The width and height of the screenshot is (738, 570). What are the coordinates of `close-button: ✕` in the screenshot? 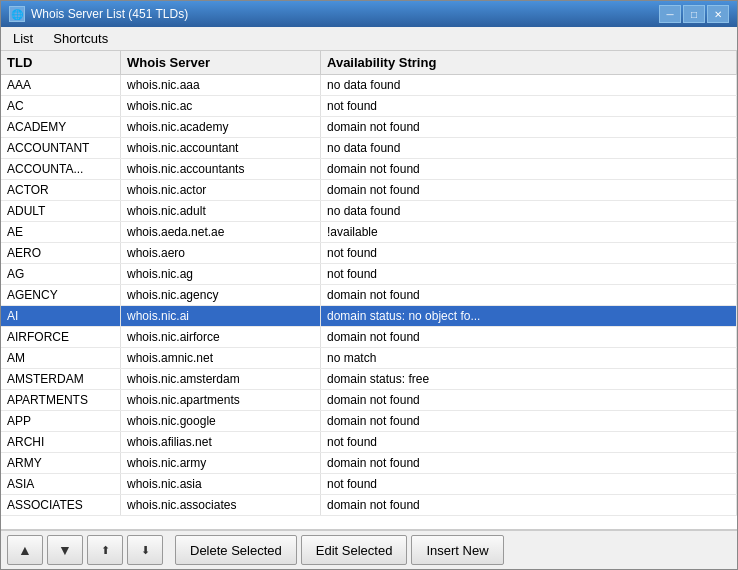 It's located at (718, 14).